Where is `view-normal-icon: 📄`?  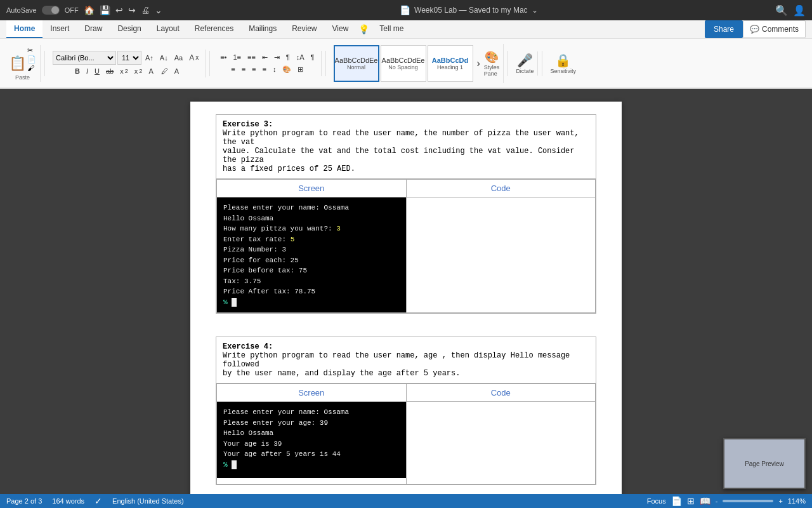
view-normal-icon: 📄 is located at coordinates (676, 501).